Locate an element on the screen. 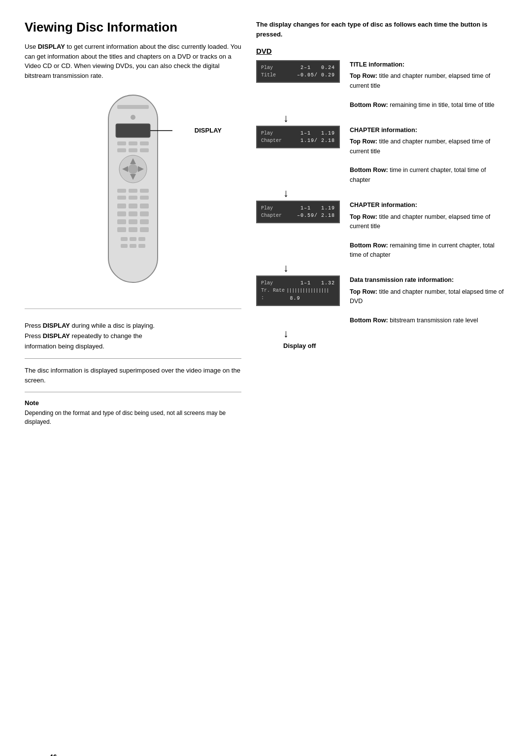 The image size is (532, 756). chapter1-top-row: Top Row: title and chapter number, elaps… is located at coordinates (429, 147).